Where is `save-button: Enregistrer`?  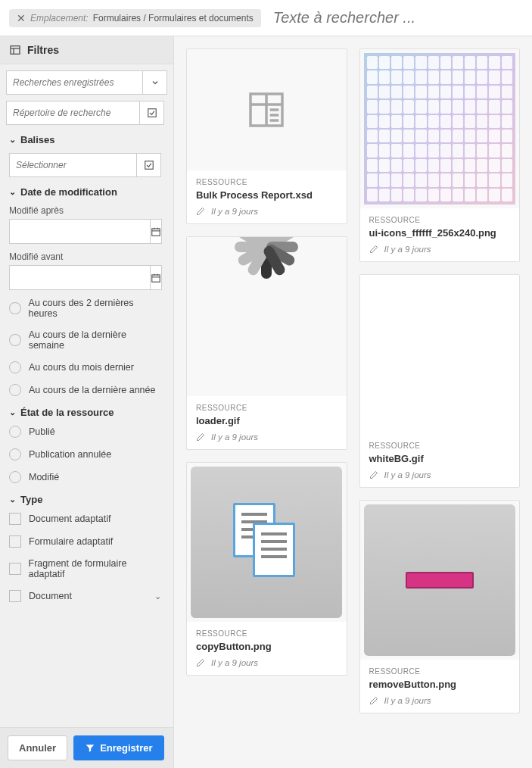
save-button: Enregistrer is located at coordinates (118, 748).